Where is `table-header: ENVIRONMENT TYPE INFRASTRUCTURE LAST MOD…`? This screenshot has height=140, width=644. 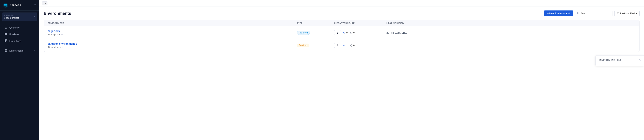 table-header: ENVIRONMENT TYPE INFRASTRUCTURE LAST MOD… is located at coordinates (342, 23).